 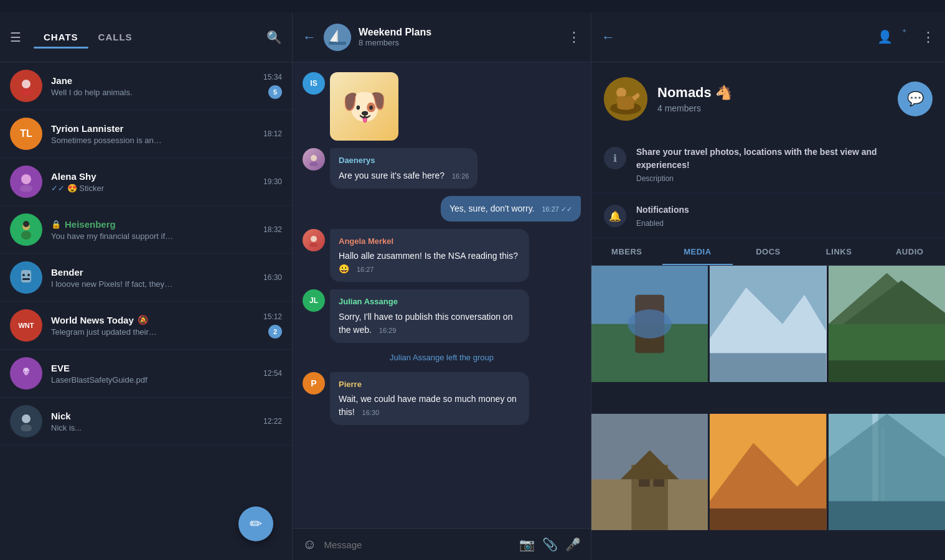 I want to click on chat-item-worldnews: WNT World News Today 🔕 Telegram just upd…, so click(x=146, y=326).